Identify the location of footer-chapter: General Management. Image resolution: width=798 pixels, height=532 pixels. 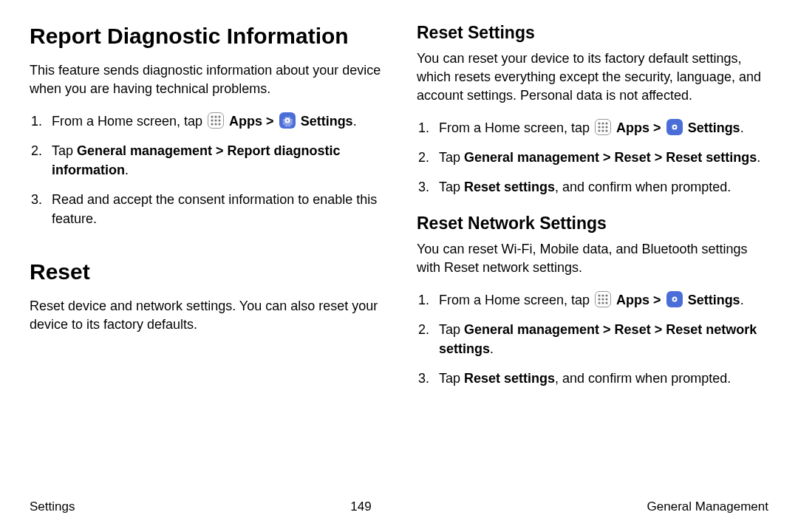
(708, 507).